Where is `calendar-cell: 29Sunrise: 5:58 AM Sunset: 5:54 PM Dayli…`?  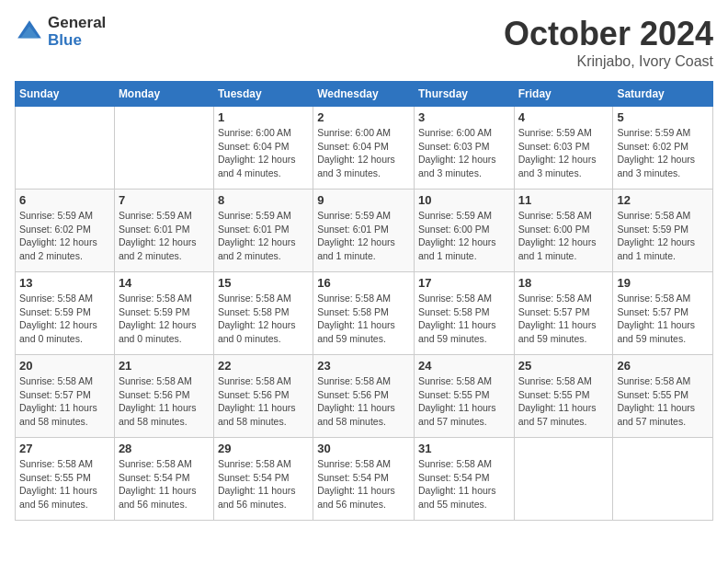 calendar-cell: 29Sunrise: 5:58 AM Sunset: 5:54 PM Dayli… is located at coordinates (263, 479).